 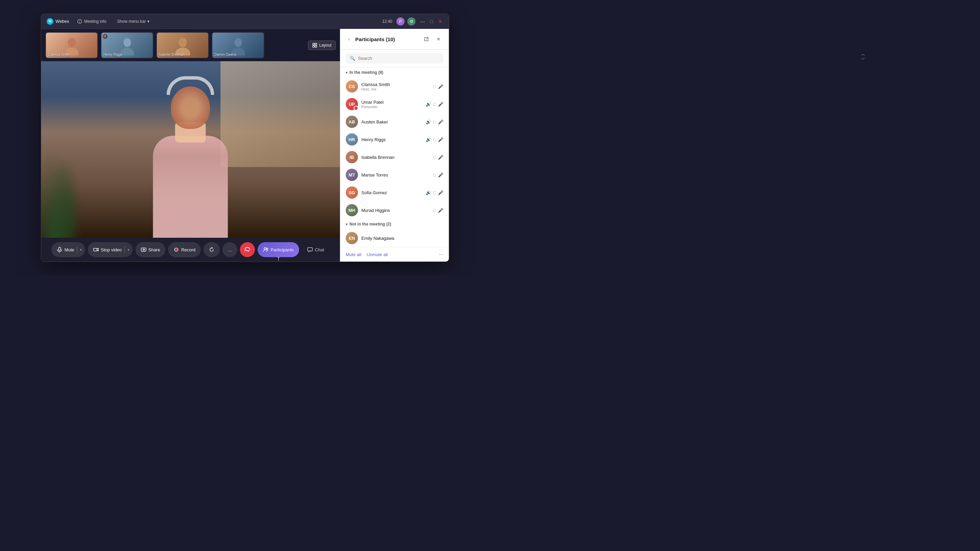 I want to click on panel-popout-button, so click(x=426, y=39).